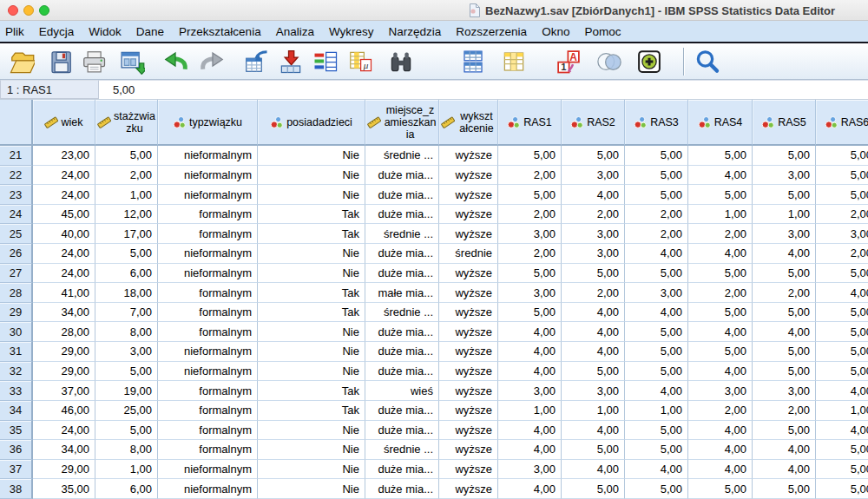 The image size is (868, 499). I want to click on cell-ras1-row26: 2,00, so click(529, 253).